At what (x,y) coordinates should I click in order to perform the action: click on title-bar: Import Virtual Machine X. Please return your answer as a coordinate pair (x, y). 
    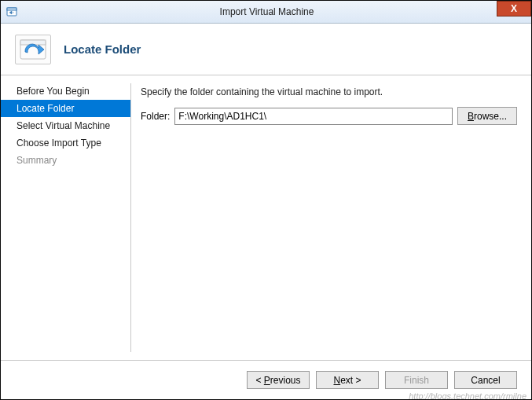
    Looking at the image, I should click on (266, 13).